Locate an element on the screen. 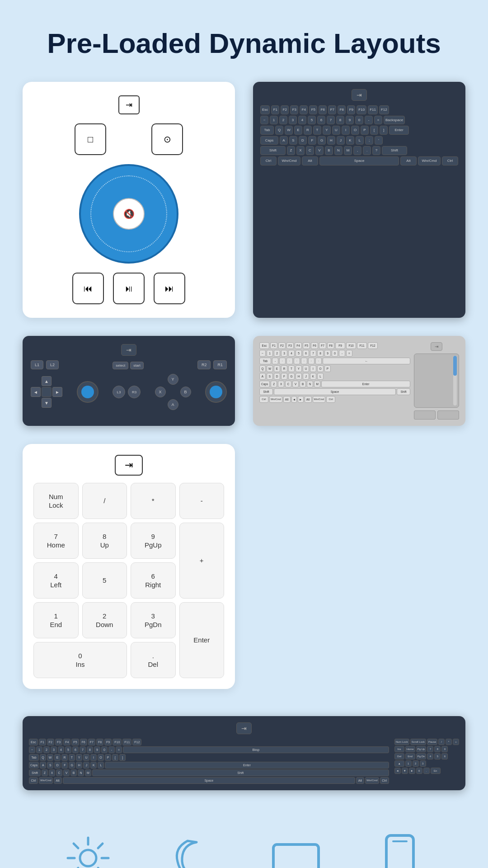 The height and width of the screenshot is (868, 488). laptop-caps: Caps is located at coordinates (265, 384).